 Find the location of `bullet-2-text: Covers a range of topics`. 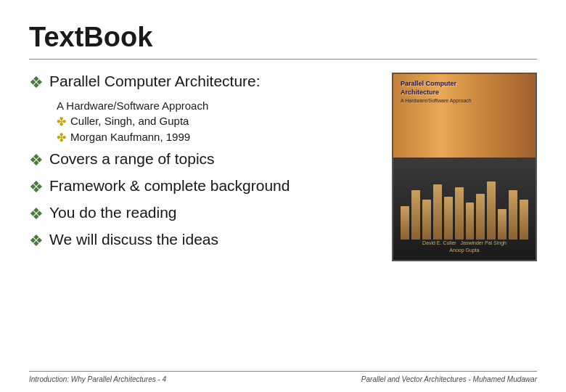

bullet-2-text: Covers a range of topics is located at coordinates (132, 159).